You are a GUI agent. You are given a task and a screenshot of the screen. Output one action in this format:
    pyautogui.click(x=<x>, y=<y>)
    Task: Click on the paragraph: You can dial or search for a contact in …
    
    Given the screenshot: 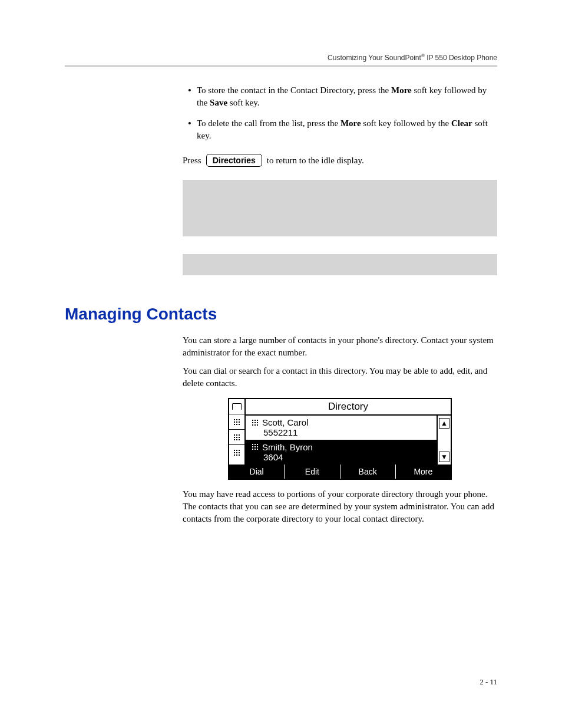 What is the action you would take?
    pyautogui.click(x=340, y=377)
    